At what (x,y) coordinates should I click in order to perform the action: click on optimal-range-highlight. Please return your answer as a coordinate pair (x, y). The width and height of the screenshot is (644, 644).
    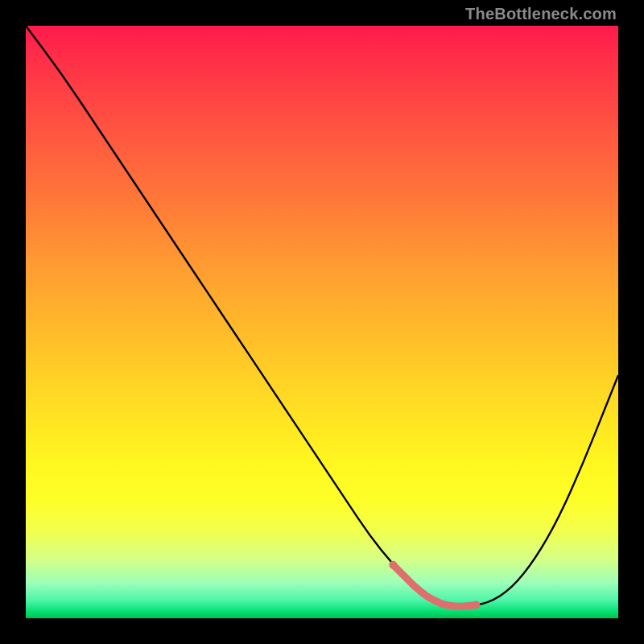
    Looking at the image, I should click on (435, 586).